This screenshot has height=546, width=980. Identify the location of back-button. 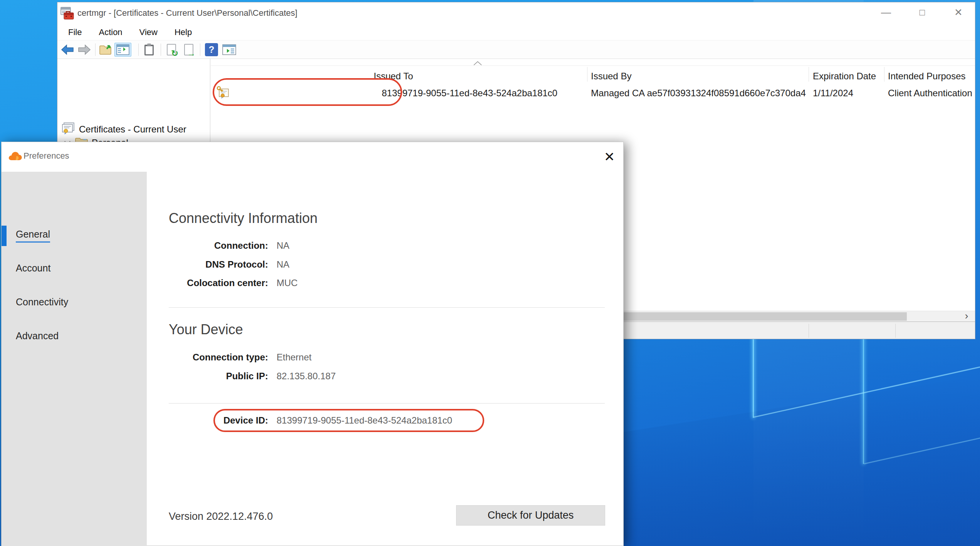
(67, 50).